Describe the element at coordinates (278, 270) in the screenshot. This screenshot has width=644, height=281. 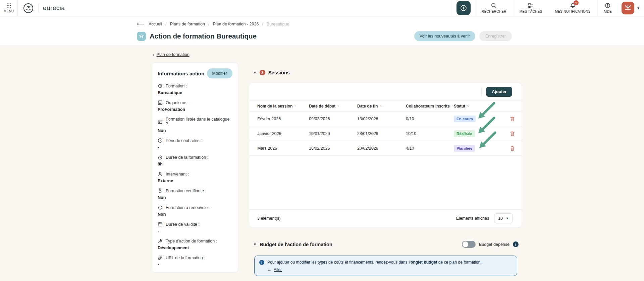
I see `go-to-budget-link: Aller` at that location.